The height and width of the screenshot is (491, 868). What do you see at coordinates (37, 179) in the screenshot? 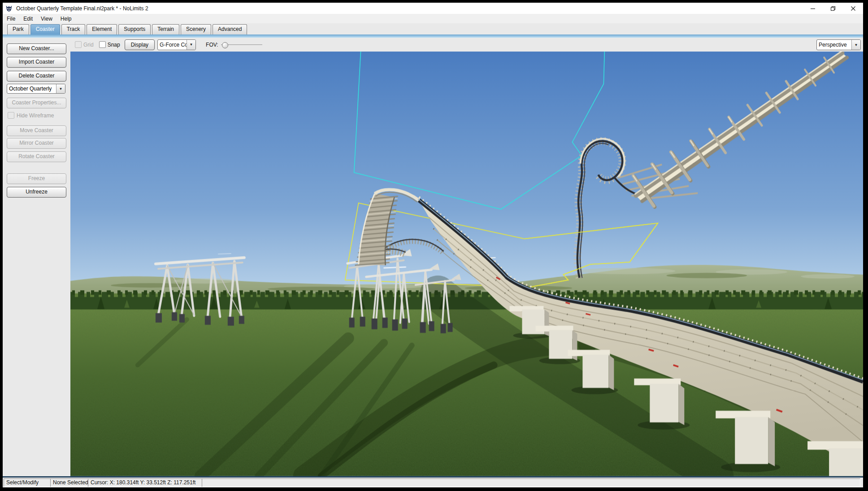
I see `freeze-button: Freeze` at bounding box center [37, 179].